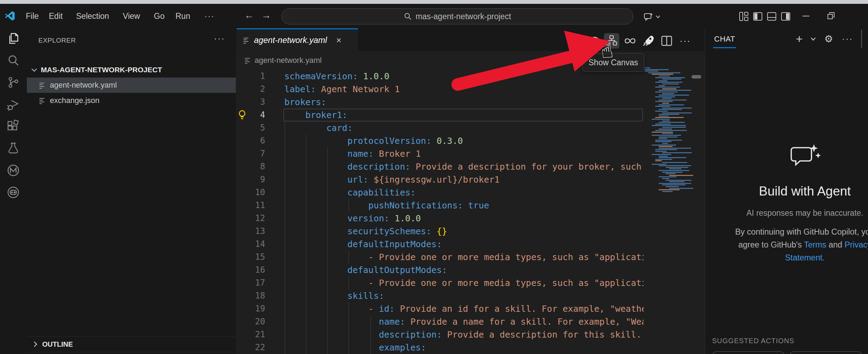 This screenshot has height=354, width=868. What do you see at coordinates (249, 16) in the screenshot?
I see `back-arrow-icon: ←` at bounding box center [249, 16].